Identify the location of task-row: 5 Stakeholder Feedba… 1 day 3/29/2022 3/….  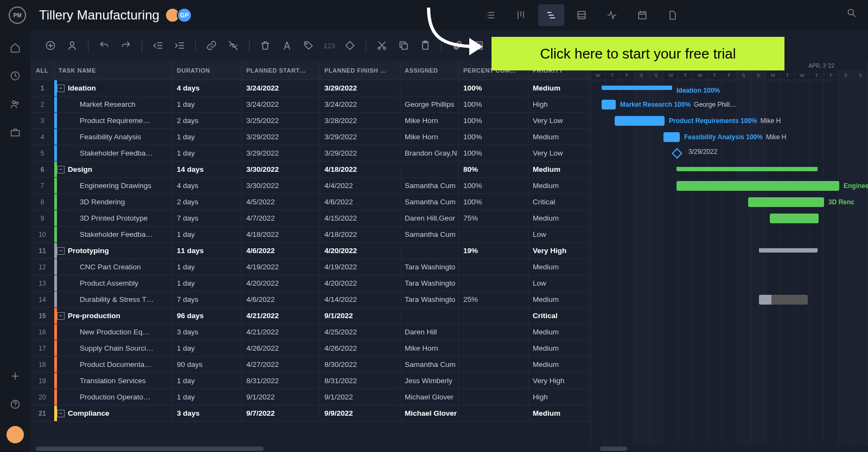
(310, 153).